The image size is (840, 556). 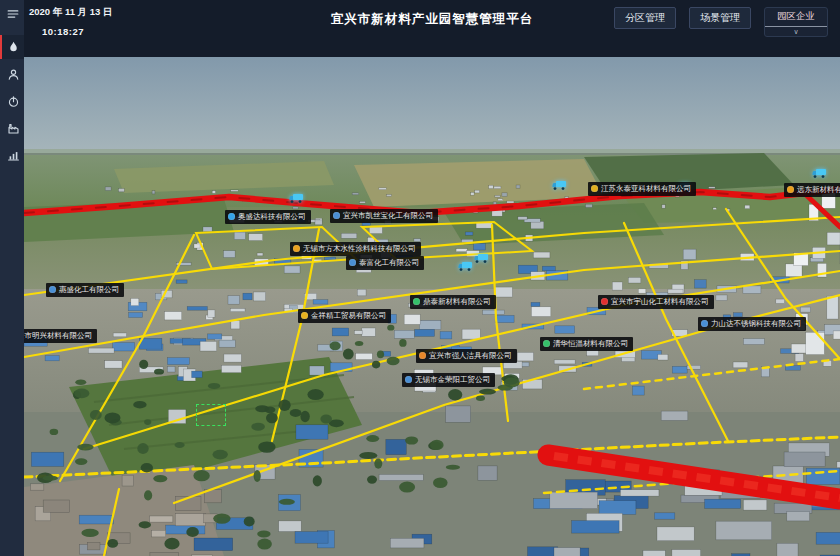 I want to click on company-label: 惠盛化工有限公司, so click(x=85, y=290).